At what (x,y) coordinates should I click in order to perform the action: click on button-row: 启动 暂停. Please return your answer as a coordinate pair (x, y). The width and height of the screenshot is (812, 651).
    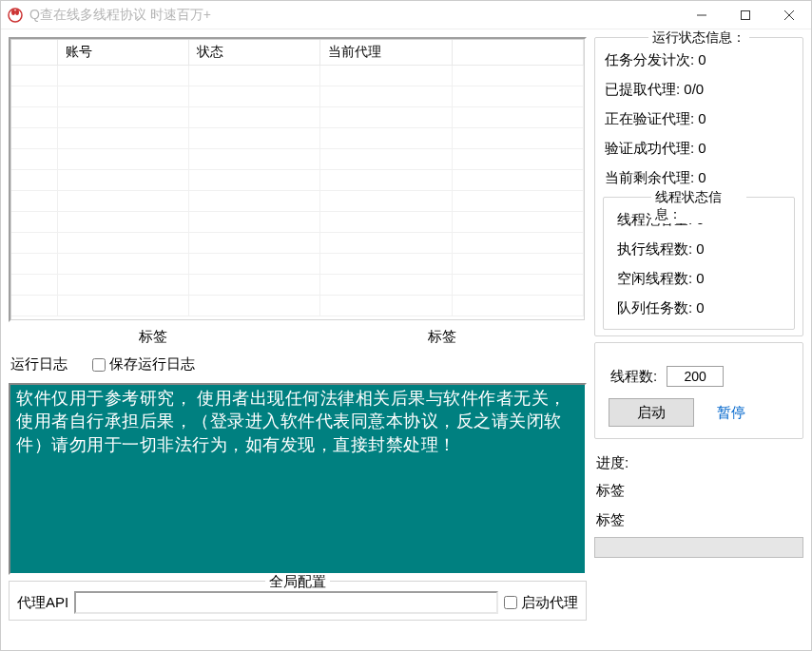
    Looking at the image, I should click on (699, 412).